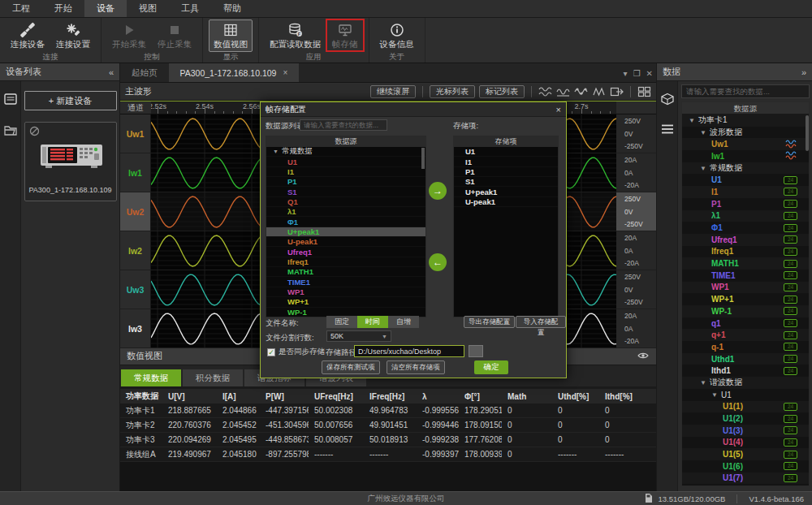  What do you see at coordinates (71, 162) in the screenshot?
I see `device-card: PA300_1-172.168.10.109` at bounding box center [71, 162].